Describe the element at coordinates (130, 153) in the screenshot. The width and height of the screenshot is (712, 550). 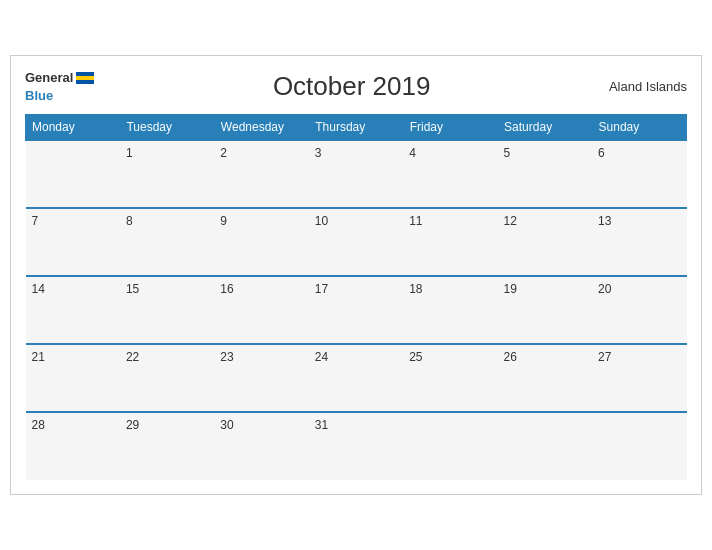
I see `day-number: 1` at that location.